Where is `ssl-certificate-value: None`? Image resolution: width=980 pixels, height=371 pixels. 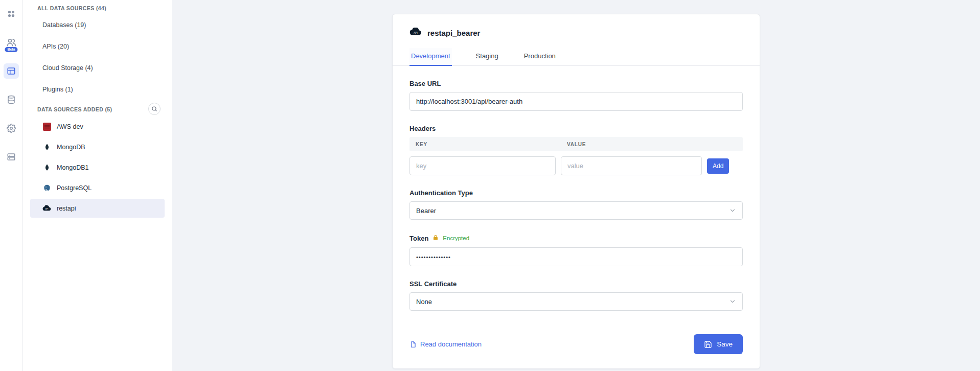
ssl-certificate-value: None is located at coordinates (424, 302).